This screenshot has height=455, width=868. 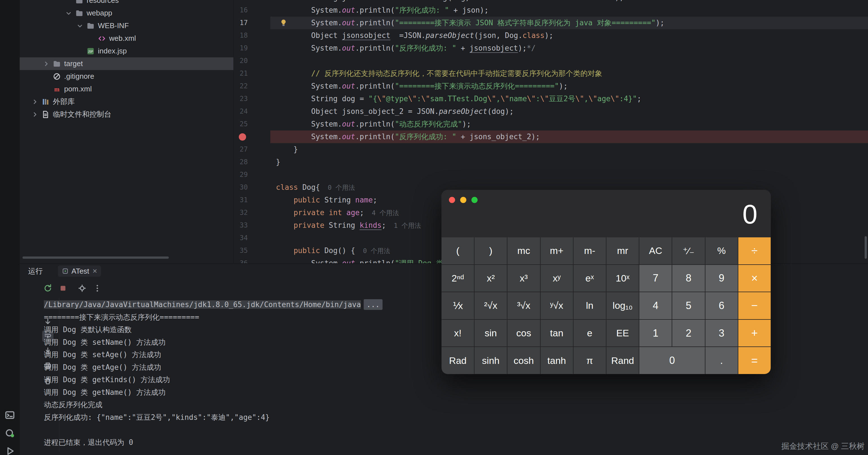 What do you see at coordinates (463, 200) in the screenshot?
I see `minimize-button` at bounding box center [463, 200].